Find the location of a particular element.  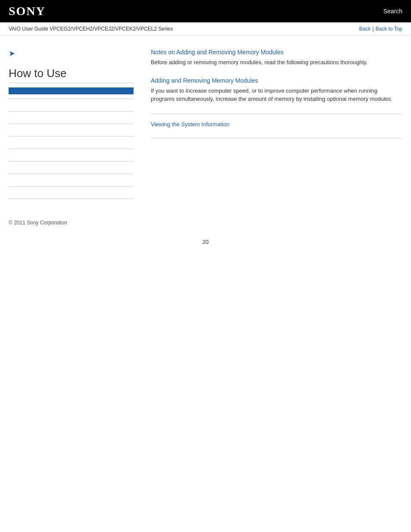

sidebar-dividers is located at coordinates (71, 149).